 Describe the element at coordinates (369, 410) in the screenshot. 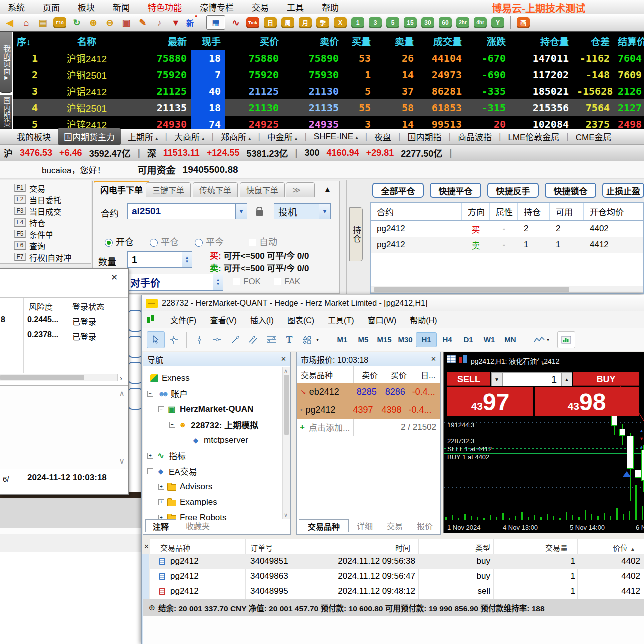

I see `mw-row-pg2412: • pg2412 4397 4398 -0.4...` at that location.